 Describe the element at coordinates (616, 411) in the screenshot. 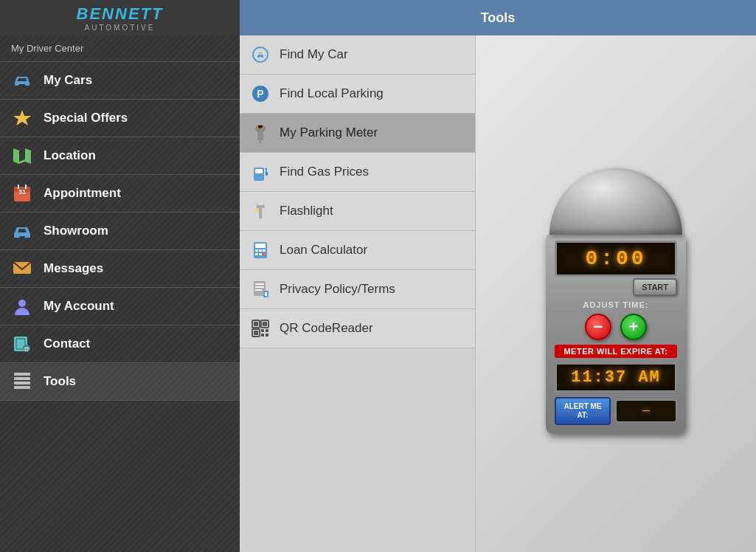

I see `alert-row: ALERT ME AT: —` at that location.